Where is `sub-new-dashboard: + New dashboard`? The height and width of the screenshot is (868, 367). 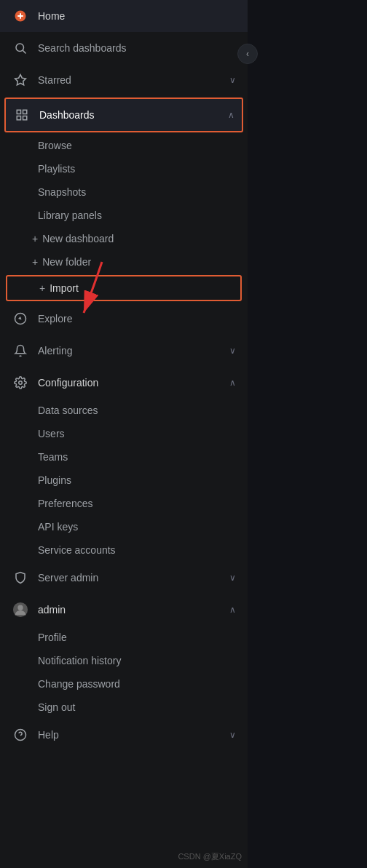
sub-new-dashboard: + New dashboard is located at coordinates (124, 239).